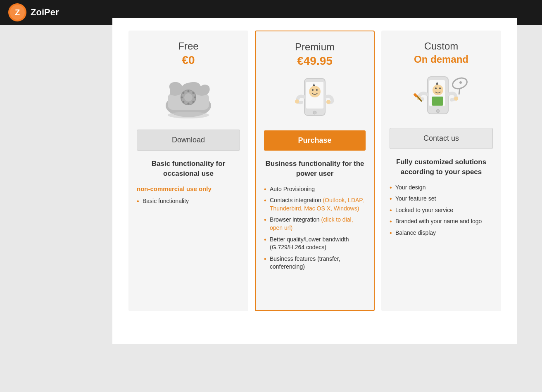 The width and height of the screenshot is (542, 392). What do you see at coordinates (441, 210) in the screenshot?
I see `custom-feature-list: Your design Your feature set Locked to y…` at bounding box center [441, 210].